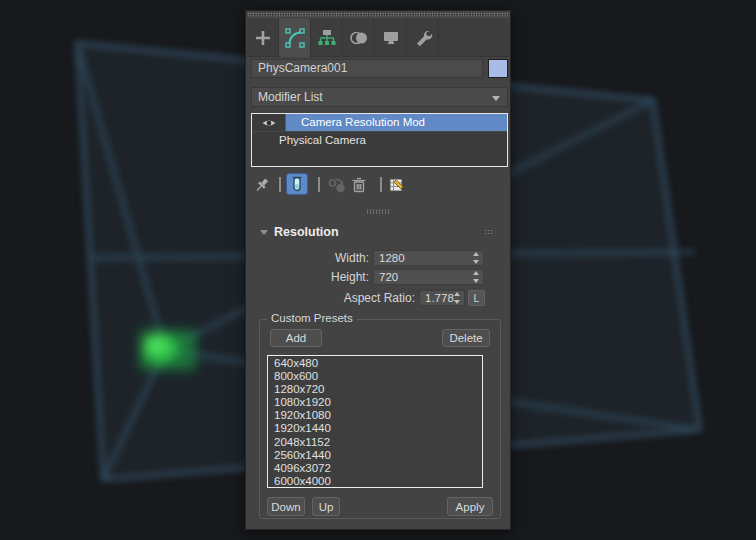 The width and height of the screenshot is (756, 540). Describe the element at coordinates (286, 506) in the screenshot. I see `down-button: Down` at that location.